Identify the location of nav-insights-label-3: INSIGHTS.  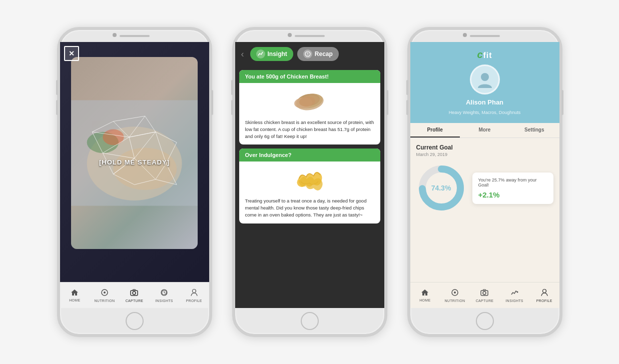
(514, 301).